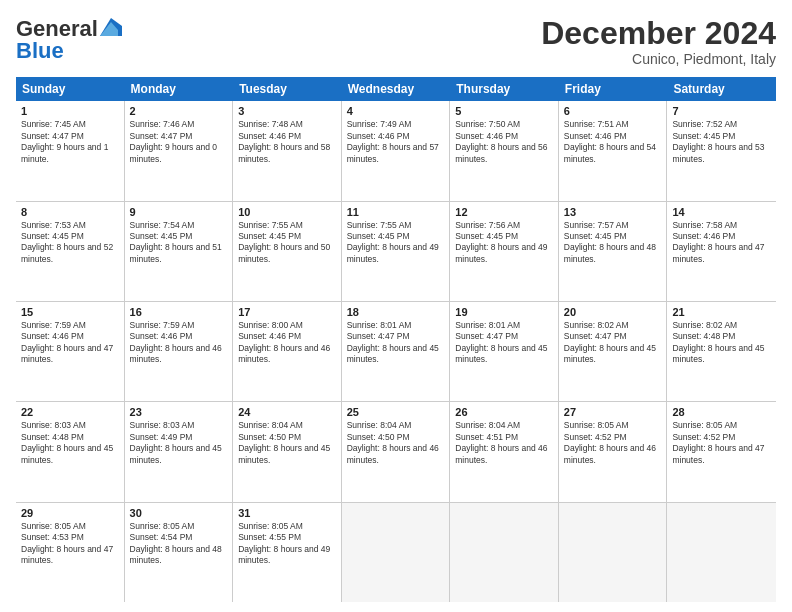  Describe the element at coordinates (180, 252) in the screenshot. I see `calendar-cell: 9Sunrise: 7:54 AMSunset: 4:45 PMDaylight…` at that location.